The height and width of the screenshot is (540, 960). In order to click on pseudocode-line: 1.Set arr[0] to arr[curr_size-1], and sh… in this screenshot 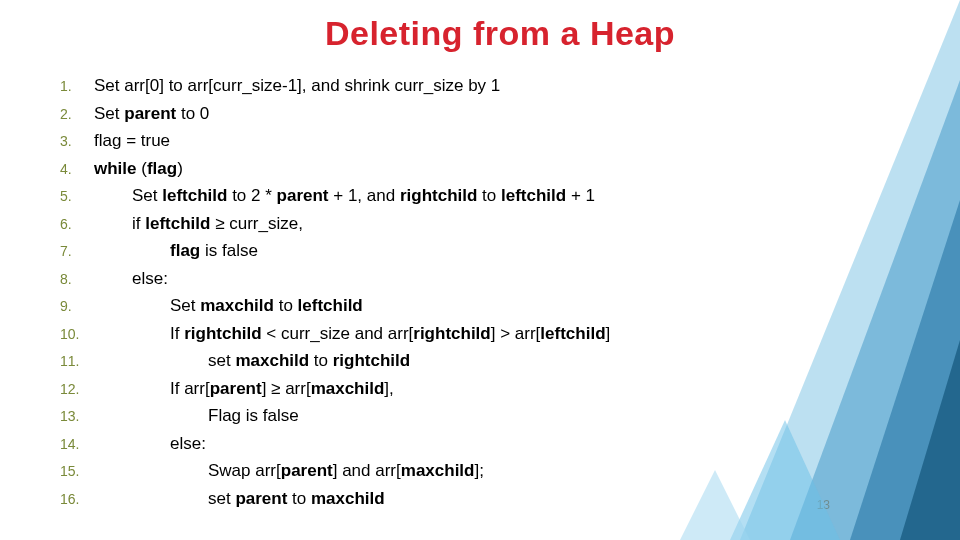, I will do `click(470, 86)`.